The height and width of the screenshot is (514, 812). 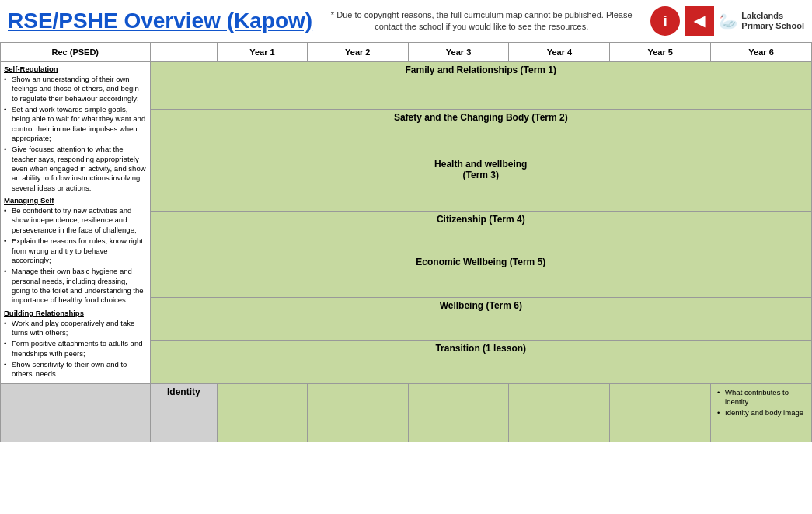 I want to click on info-icon: i, so click(x=665, y=21).